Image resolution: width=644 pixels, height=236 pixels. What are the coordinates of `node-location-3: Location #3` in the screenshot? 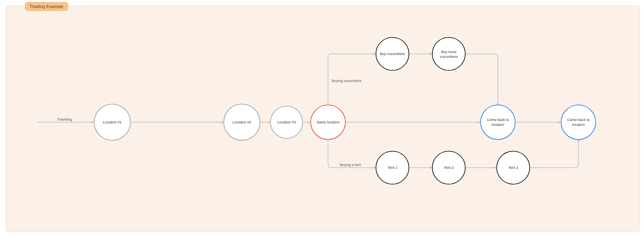 It's located at (287, 122).